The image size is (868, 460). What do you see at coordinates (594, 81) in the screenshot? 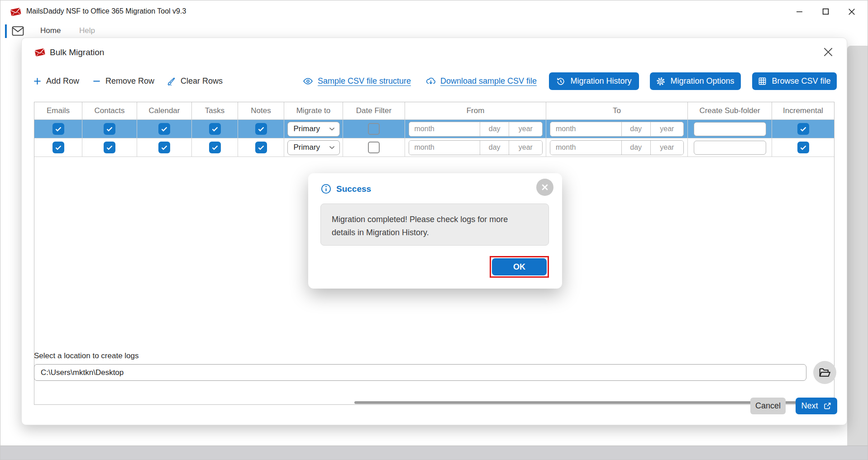
I see `migration-history-button: Migration History` at bounding box center [594, 81].